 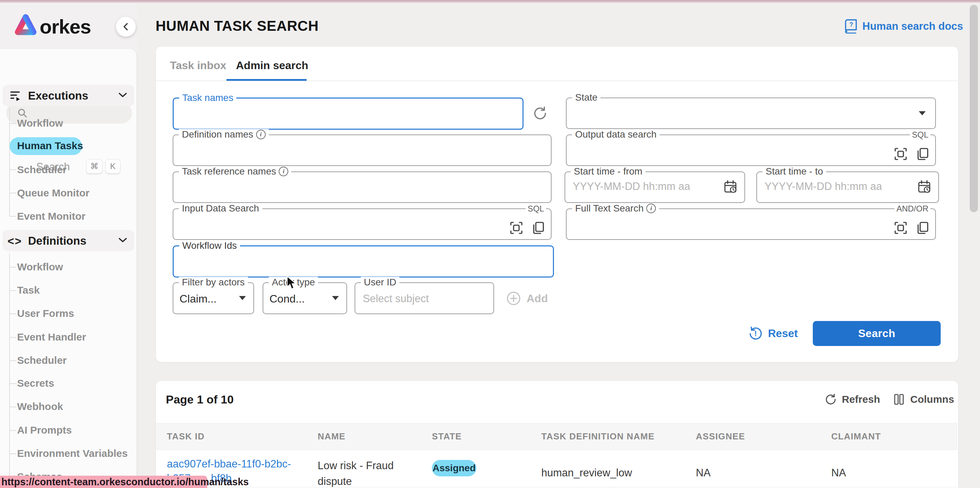 What do you see at coordinates (923, 399) in the screenshot?
I see `columns-button: Columns` at bounding box center [923, 399].